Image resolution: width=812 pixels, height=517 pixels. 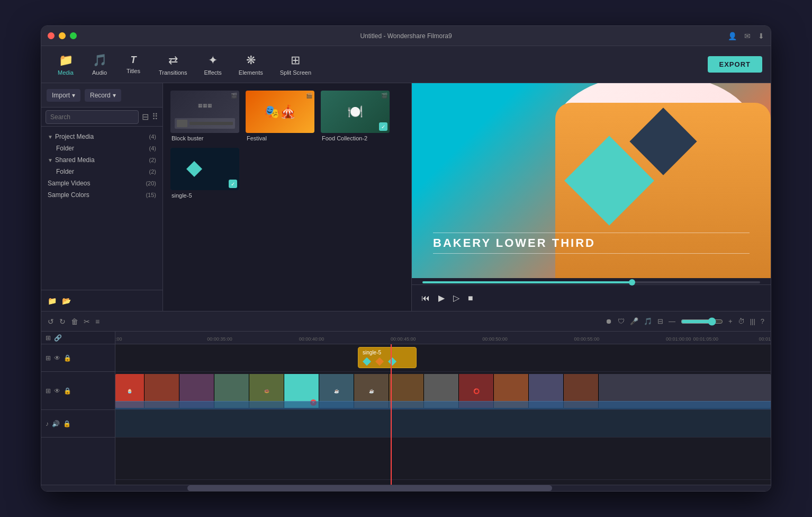 What do you see at coordinates (51, 322) in the screenshot?
I see `undo-button: ↺` at bounding box center [51, 322].